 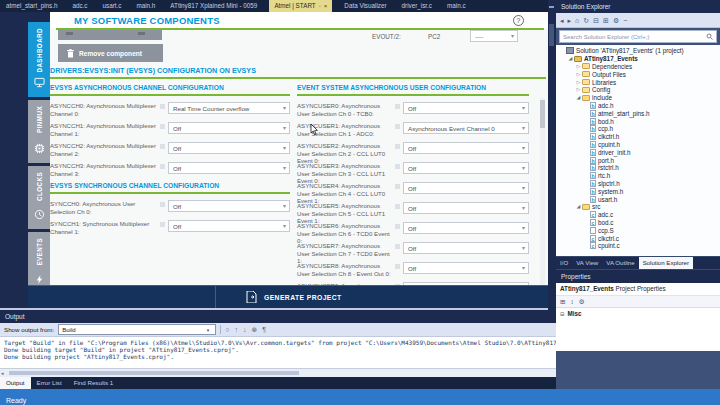 I want to click on evout-dropdown: ---- ▾, so click(x=494, y=36).